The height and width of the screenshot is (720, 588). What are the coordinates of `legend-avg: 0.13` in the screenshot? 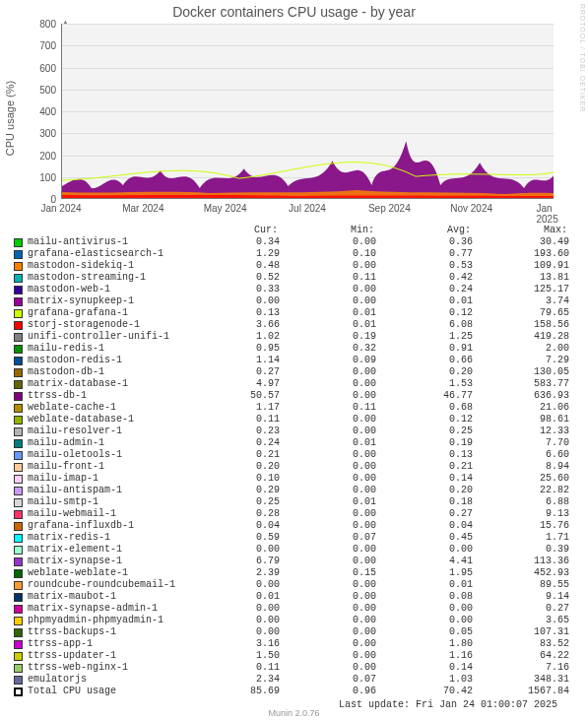 It's located at (425, 455).